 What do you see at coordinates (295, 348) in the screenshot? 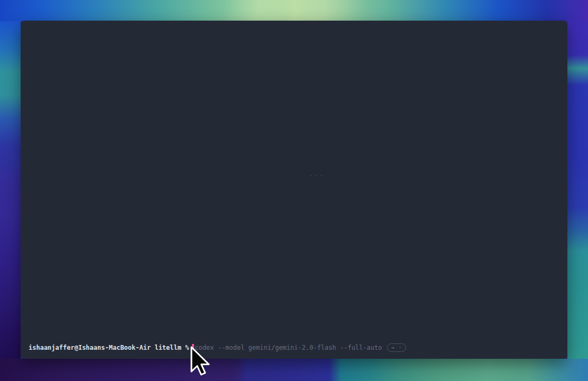
I see `terminal-prompt-line: ishaanjaffer@Ishaans-MacBook-Air litellm…` at bounding box center [295, 348].